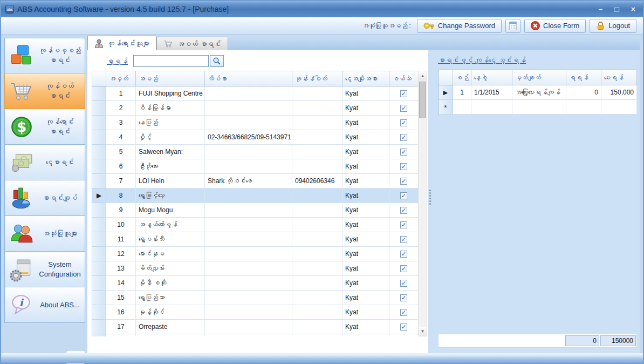 The width and height of the screenshot is (644, 364). I want to click on scroll-down-arrow-icon: ▼, so click(423, 332).